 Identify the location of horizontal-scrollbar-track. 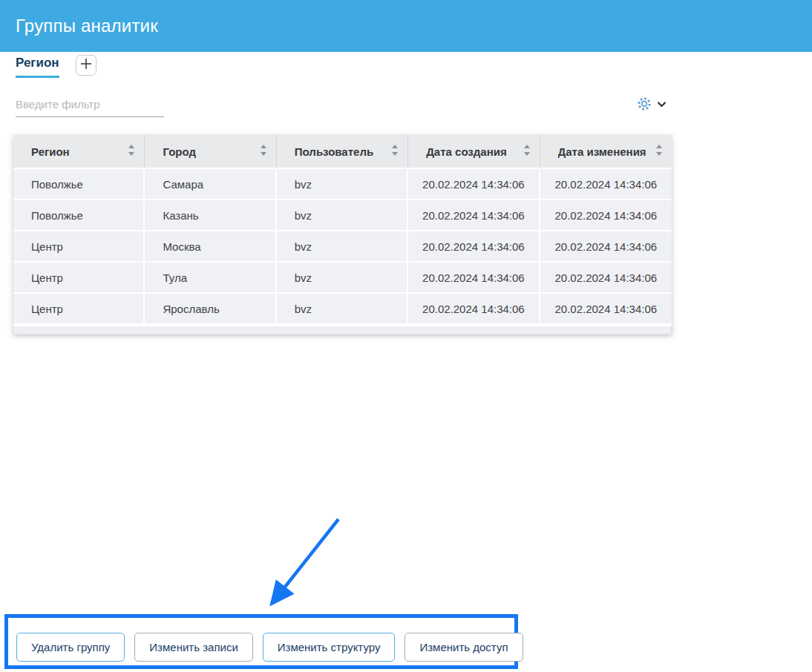
(343, 329).